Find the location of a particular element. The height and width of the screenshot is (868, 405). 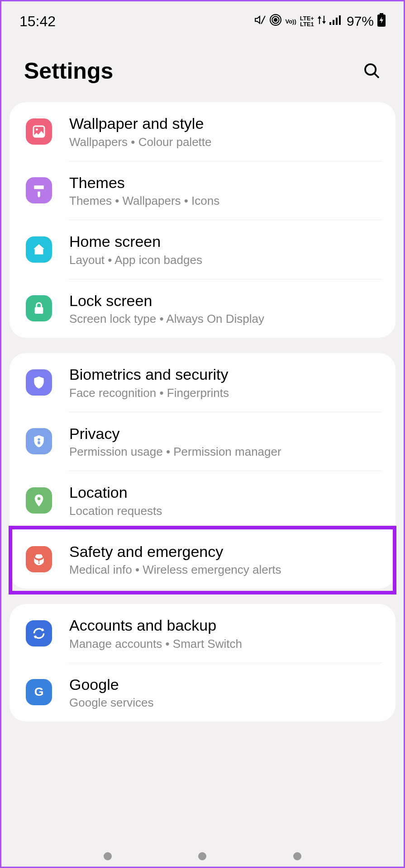

row-title: Themes is located at coordinates (225, 183).